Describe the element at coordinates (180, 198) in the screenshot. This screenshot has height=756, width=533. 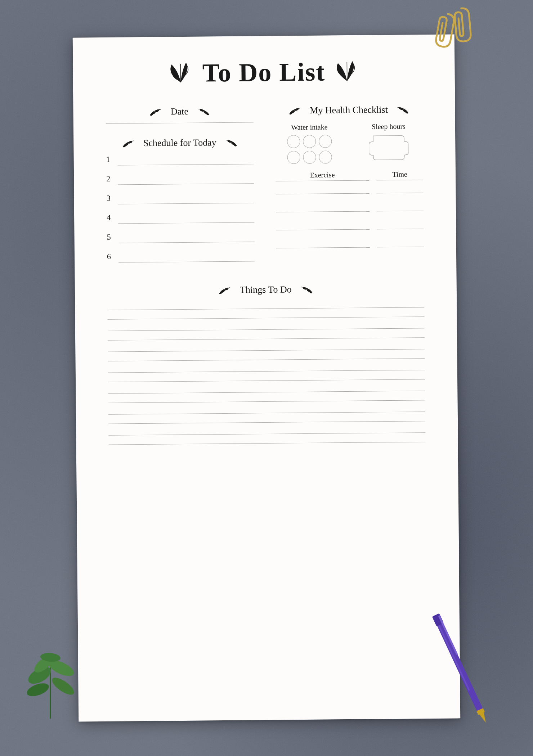
I see `schedule-item-3: 3` at that location.